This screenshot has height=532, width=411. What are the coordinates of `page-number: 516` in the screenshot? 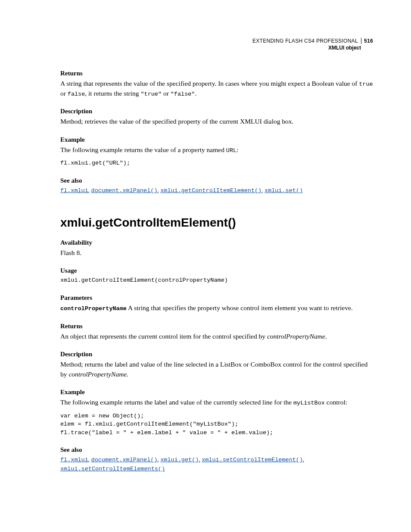 It's located at (367, 41).